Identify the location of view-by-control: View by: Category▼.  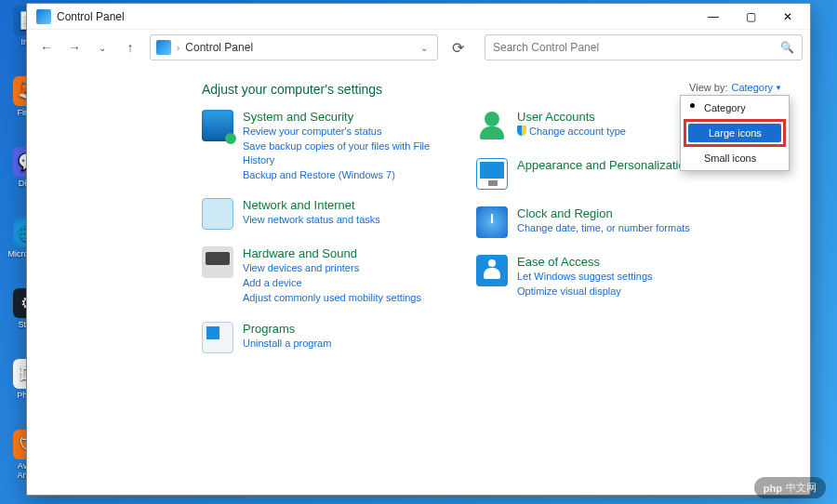
(736, 87).